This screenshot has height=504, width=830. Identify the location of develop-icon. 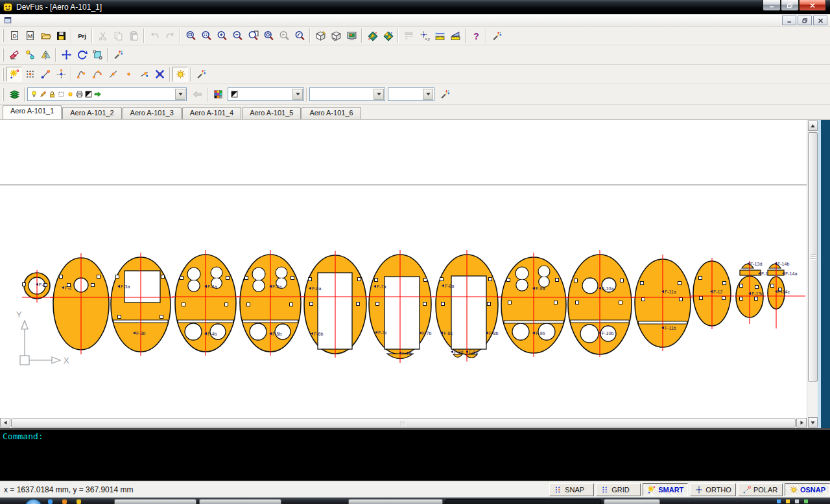
(372, 36).